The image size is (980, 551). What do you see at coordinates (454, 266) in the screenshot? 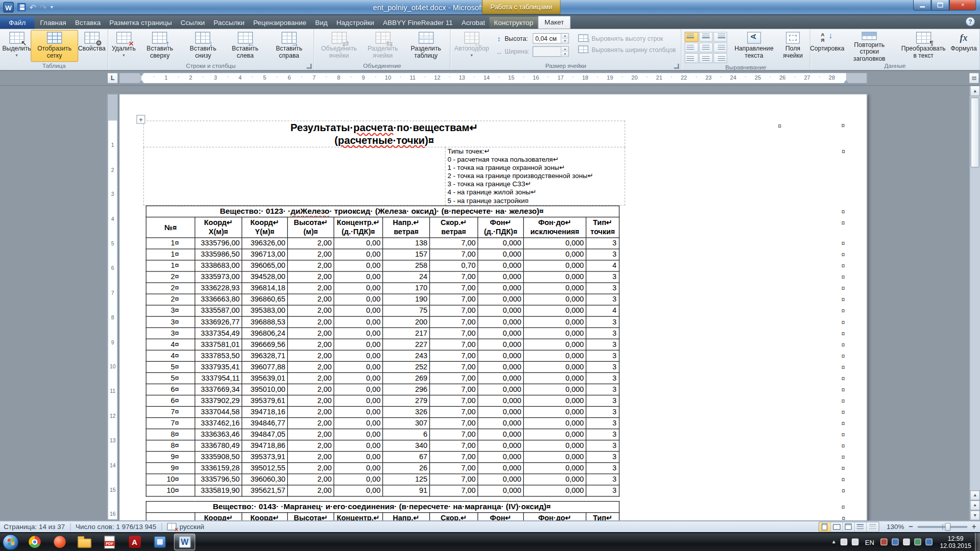
I see `table-cell: 0,70` at bounding box center [454, 266].